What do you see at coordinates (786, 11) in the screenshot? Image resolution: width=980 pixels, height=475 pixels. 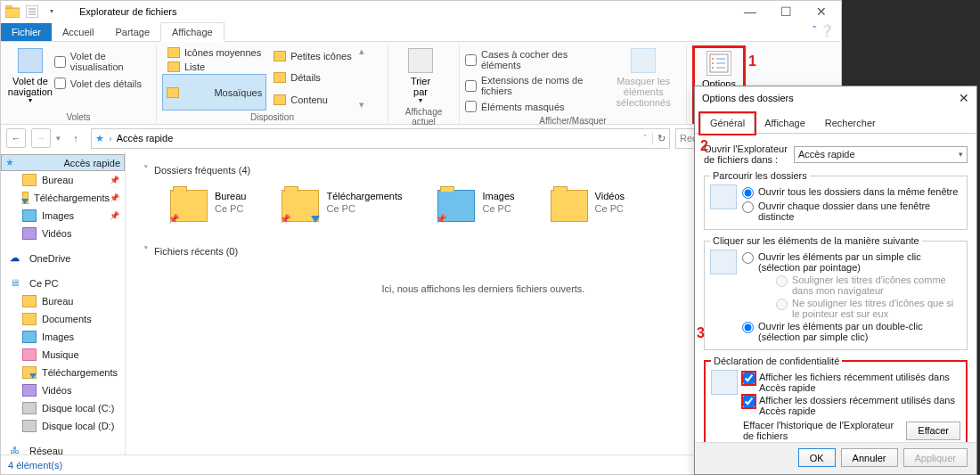 I see `maximize-button: ☐` at bounding box center [786, 11].